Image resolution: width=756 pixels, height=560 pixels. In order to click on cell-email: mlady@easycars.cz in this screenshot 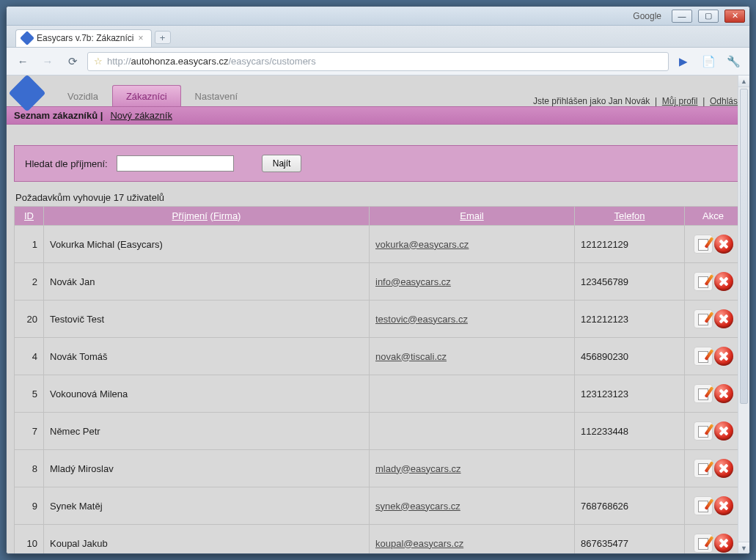, I will do `click(472, 469)`.